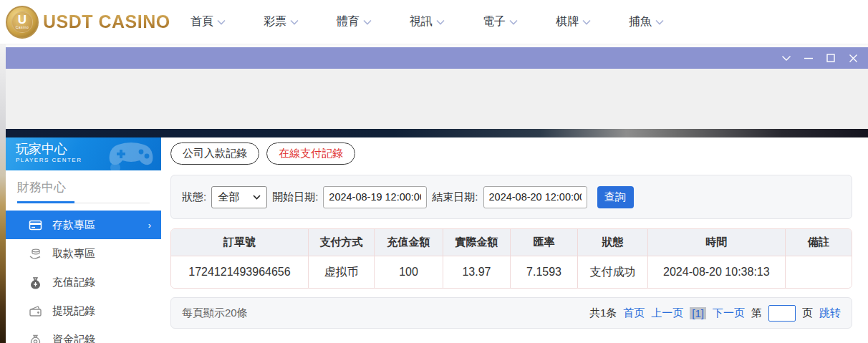 The width and height of the screenshot is (868, 343). Describe the element at coordinates (3, 193) in the screenshot. I see `background-strip` at that location.